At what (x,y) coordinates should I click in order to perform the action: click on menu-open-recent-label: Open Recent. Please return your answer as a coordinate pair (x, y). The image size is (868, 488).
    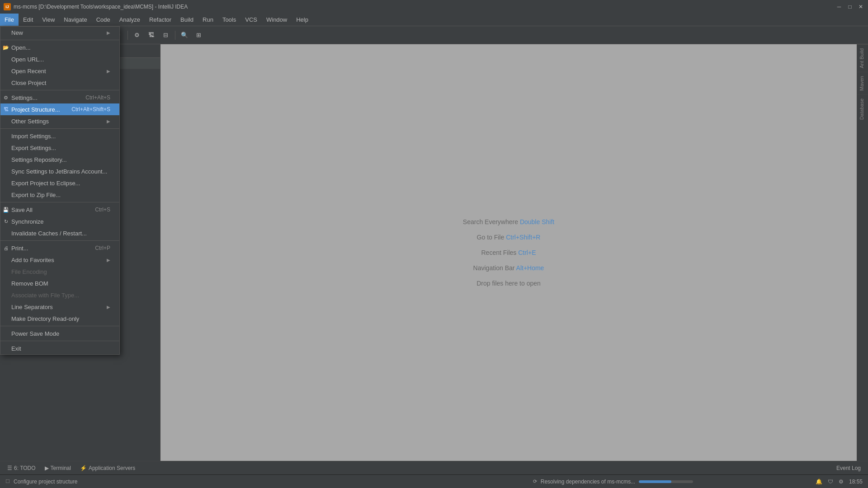
    Looking at the image, I should click on (29, 71).